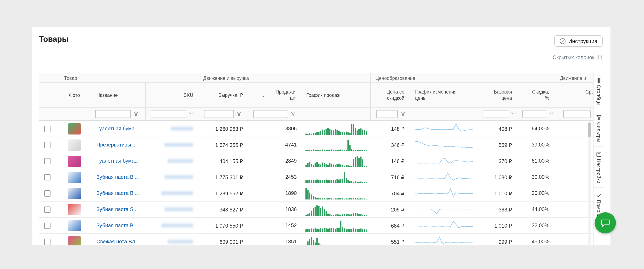 The image size is (644, 269). What do you see at coordinates (599, 195) in the screenshot?
I see `help-icon` at bounding box center [599, 195].